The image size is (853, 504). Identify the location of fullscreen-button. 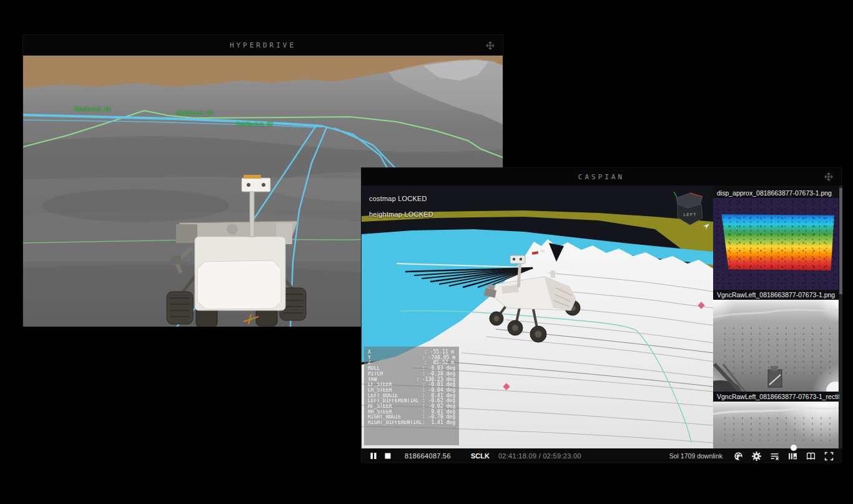
(829, 456).